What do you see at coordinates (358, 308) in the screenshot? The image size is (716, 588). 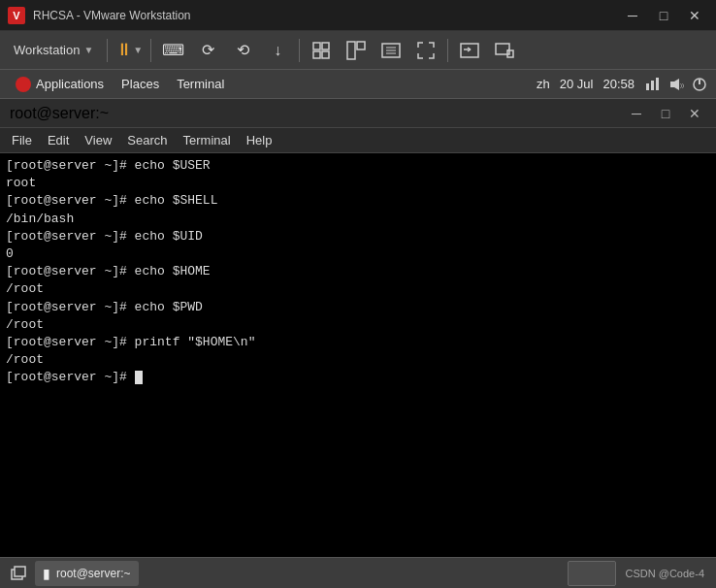 I see `terminal-line: [root@server ~]# echo $PWD` at bounding box center [358, 308].